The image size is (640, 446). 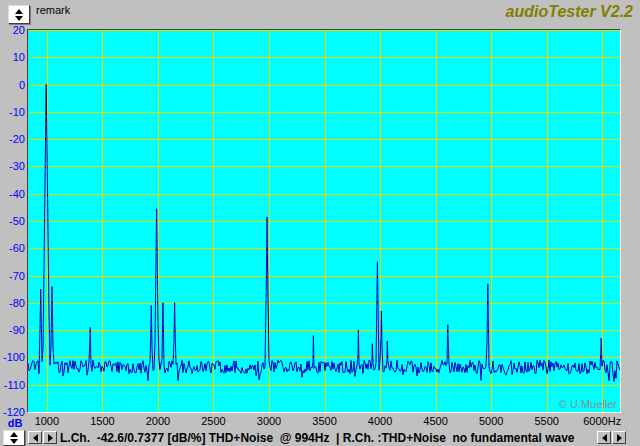 What do you see at coordinates (12, 57) in the screenshot?
I see `y-tick-label: 10` at bounding box center [12, 57].